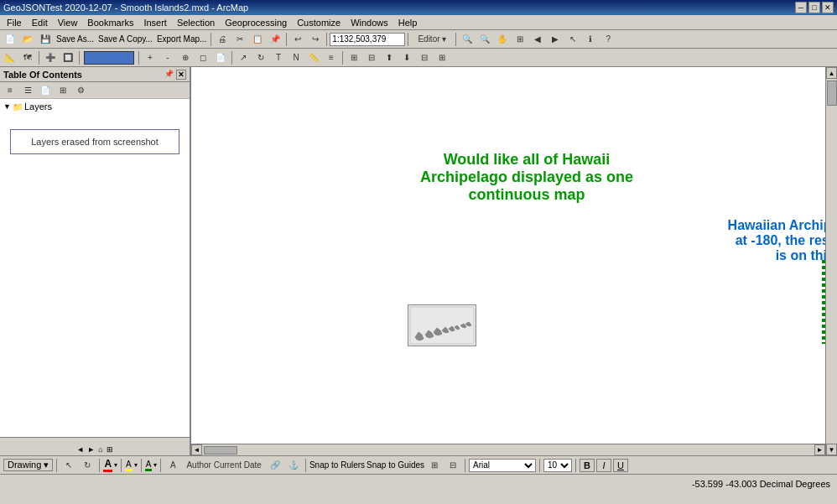  I want to click on font-color-dropdown: ▾, so click(116, 465).